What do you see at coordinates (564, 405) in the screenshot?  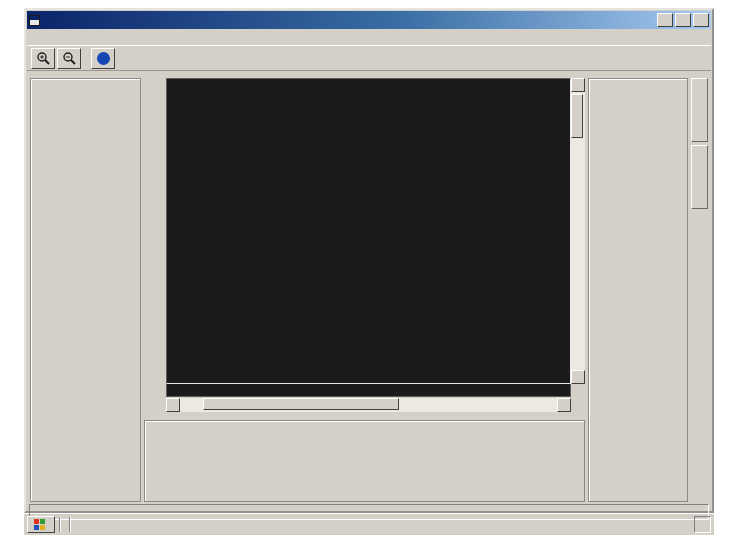 I see `scroll-right-button` at bounding box center [564, 405].